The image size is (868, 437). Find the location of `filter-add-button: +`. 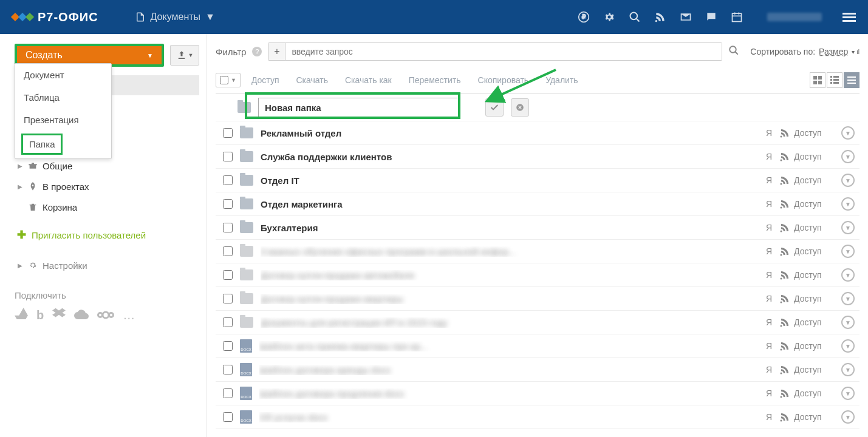

filter-add-button: + is located at coordinates (277, 52).